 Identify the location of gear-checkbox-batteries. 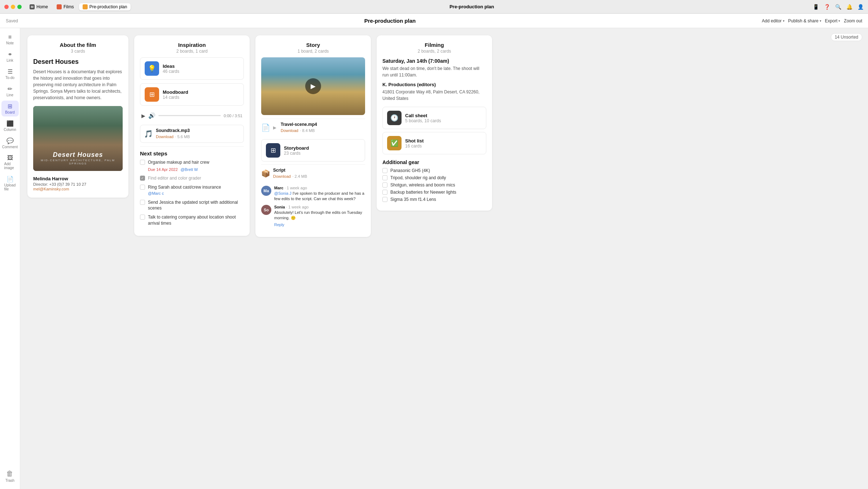
(385, 192).